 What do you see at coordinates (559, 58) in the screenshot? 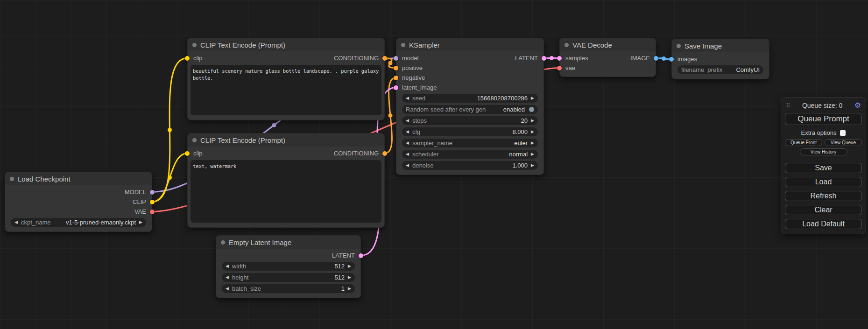
I see `samples-input-port` at bounding box center [559, 58].